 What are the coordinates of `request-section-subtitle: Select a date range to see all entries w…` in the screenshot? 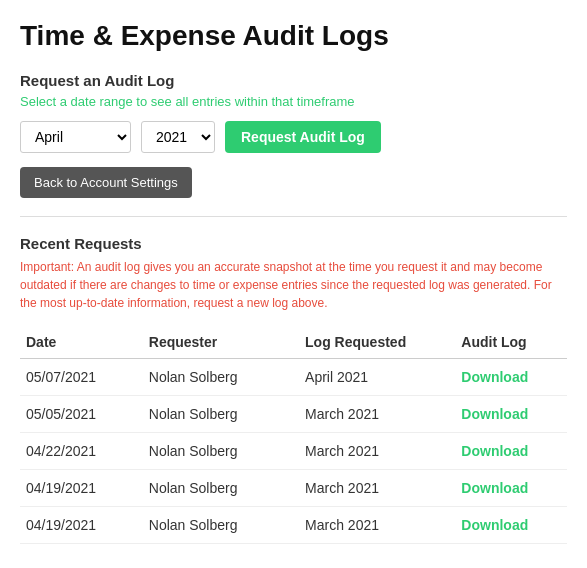 It's located at (294, 102).